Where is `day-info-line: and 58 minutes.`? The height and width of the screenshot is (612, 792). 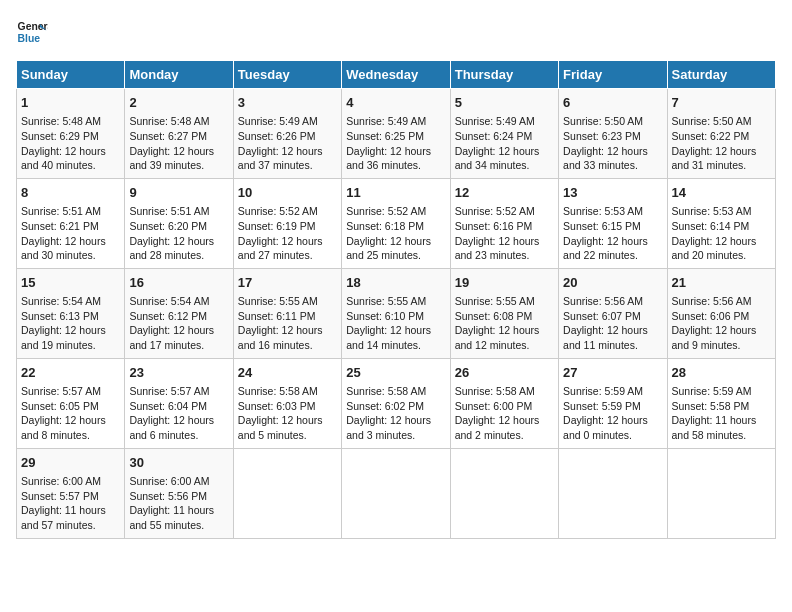
day-info-line: and 58 minutes. is located at coordinates (722, 436).